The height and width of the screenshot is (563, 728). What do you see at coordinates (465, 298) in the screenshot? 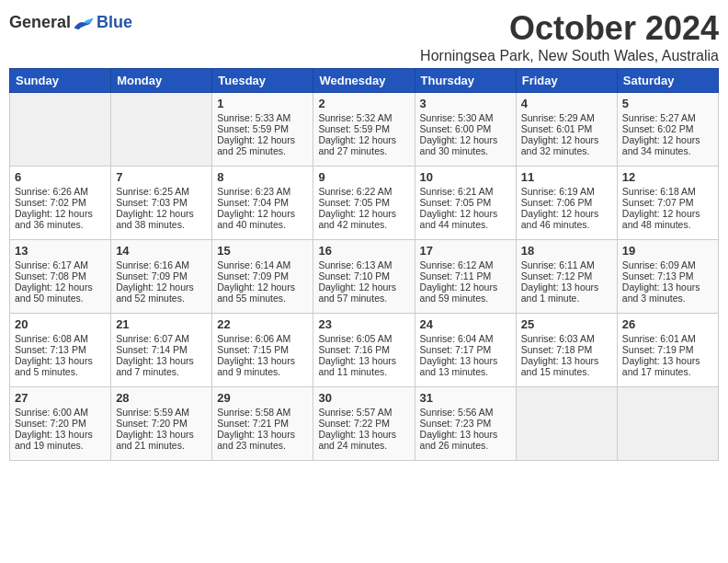
I see `day-info-line: and 59 minutes.` at bounding box center [465, 298].